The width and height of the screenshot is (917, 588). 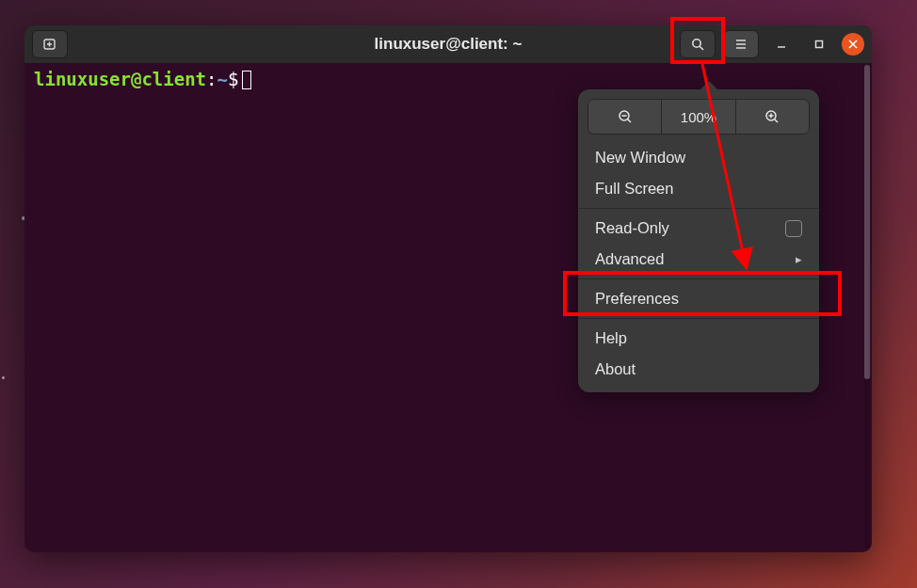 I want to click on close-icon, so click(x=853, y=44).